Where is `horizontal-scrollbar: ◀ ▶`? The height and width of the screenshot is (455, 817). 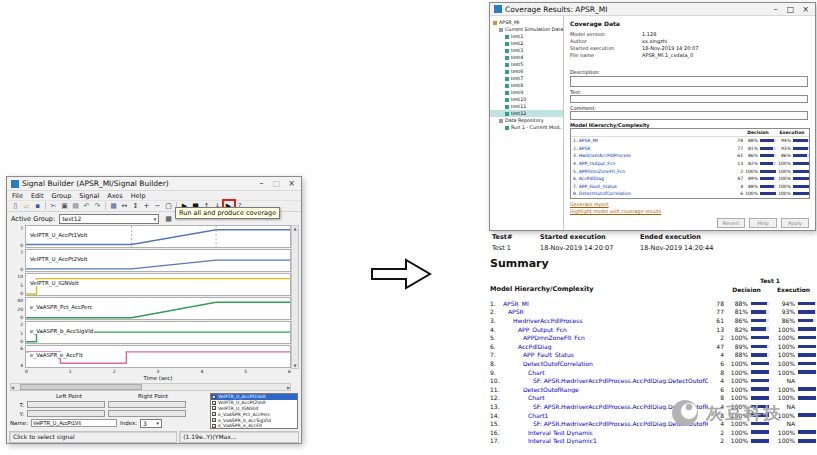
horizontal-scrollbar: ◀ ▶ is located at coordinates (150, 387).